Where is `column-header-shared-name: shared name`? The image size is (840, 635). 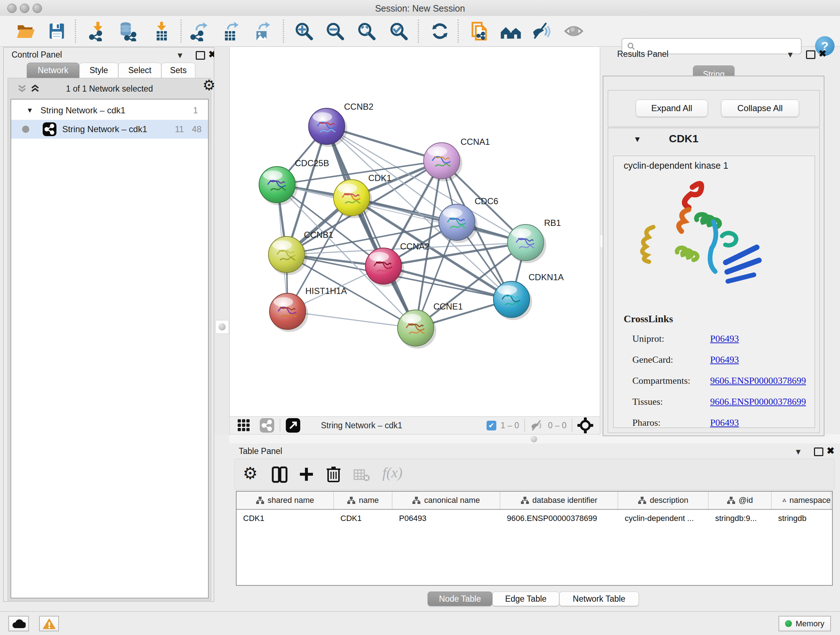 column-header-shared-name: shared name is located at coordinates (285, 500).